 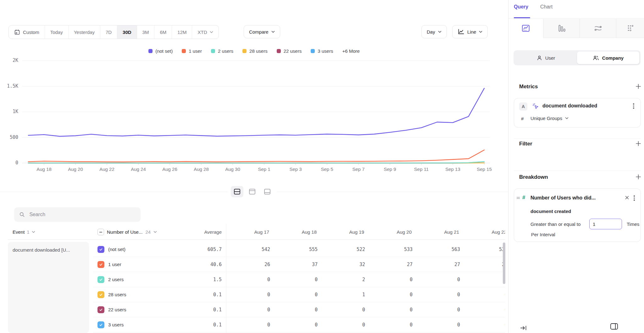 I want to click on select-all-checkbox, so click(x=101, y=232).